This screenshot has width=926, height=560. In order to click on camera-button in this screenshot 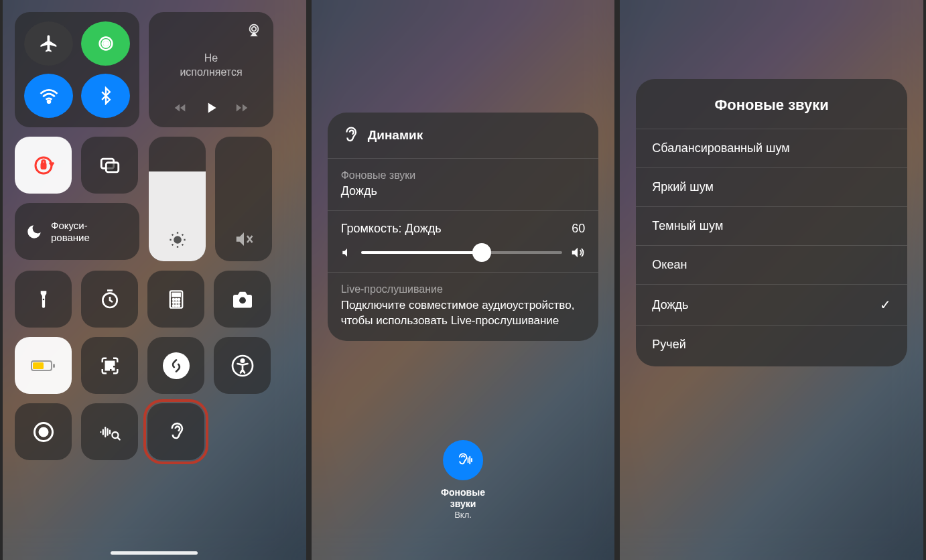, I will do `click(243, 299)`.